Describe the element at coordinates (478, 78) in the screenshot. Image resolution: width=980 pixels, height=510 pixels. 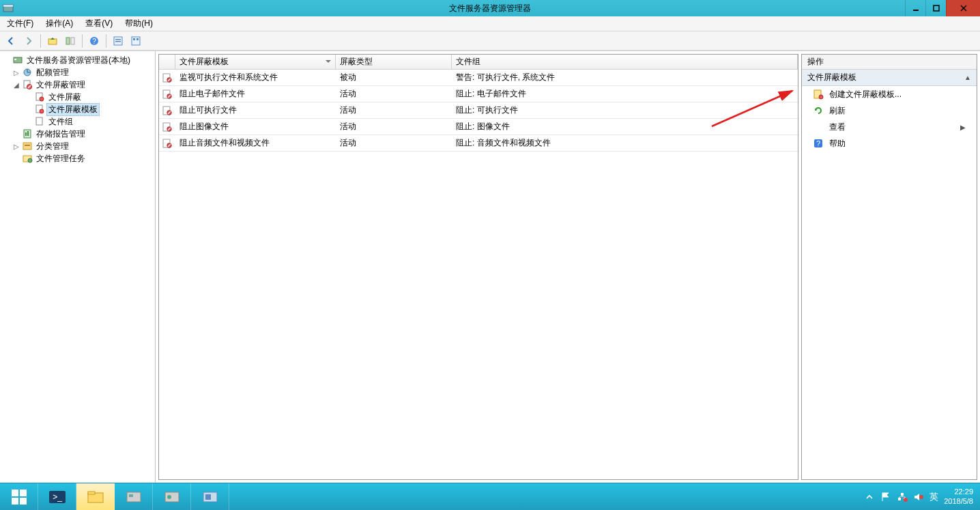
I see `table-row: 监视可执行文件和系统文件被动警告: 可执行文件, 系统文件` at that location.